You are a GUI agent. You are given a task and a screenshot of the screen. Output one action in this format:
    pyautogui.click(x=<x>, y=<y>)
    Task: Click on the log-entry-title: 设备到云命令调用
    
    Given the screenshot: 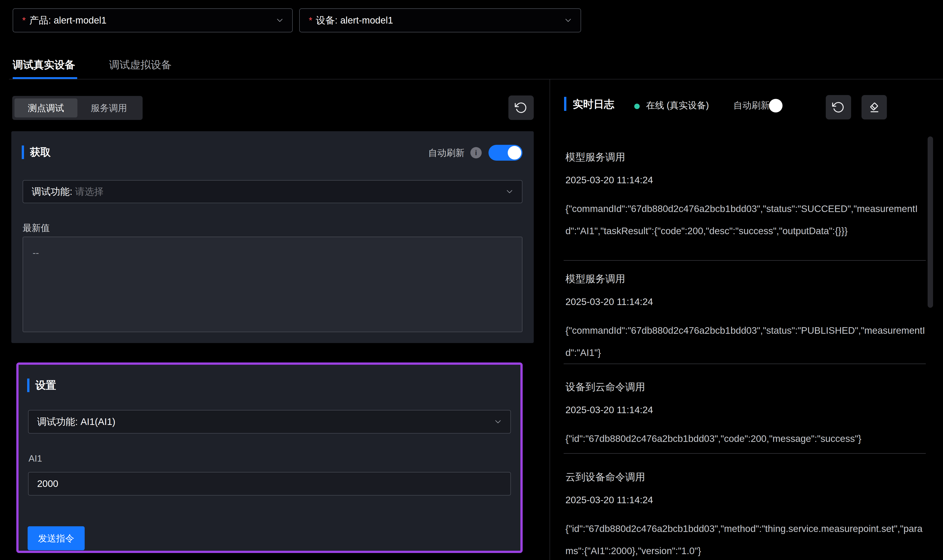 What is the action you would take?
    pyautogui.click(x=745, y=387)
    